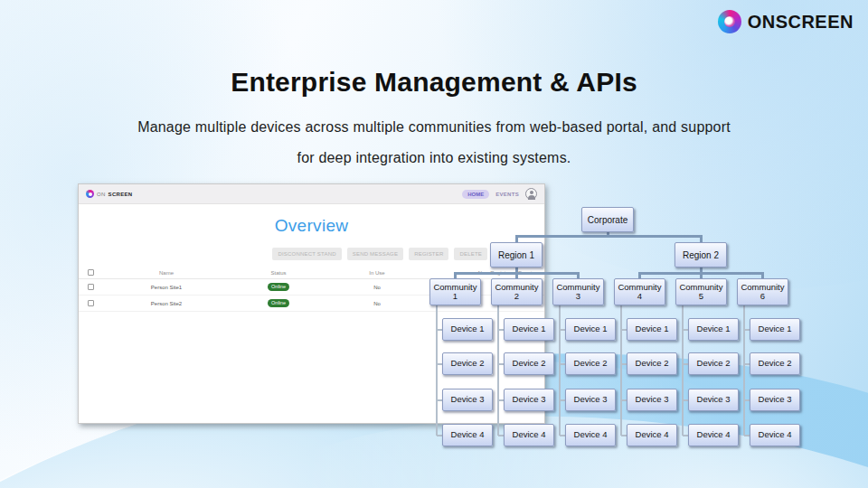 This screenshot has height=488, width=868. What do you see at coordinates (701, 255) in the screenshot?
I see `org-box-region: Region 2` at bounding box center [701, 255].